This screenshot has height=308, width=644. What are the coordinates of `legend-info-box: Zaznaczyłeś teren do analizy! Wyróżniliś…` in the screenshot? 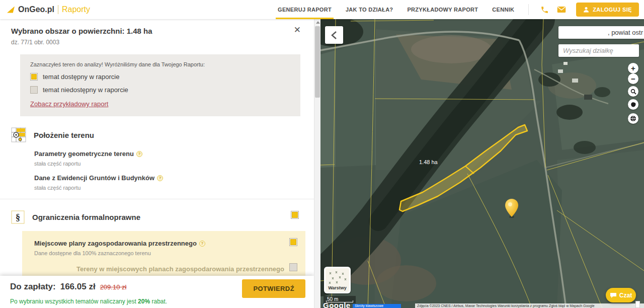 It's located at (160, 86).